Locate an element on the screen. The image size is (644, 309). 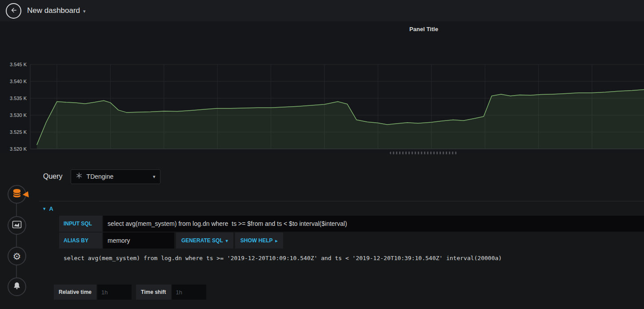
generated-sql-text: select avg(mem_system) from log.dn where… is located at coordinates (354, 258).